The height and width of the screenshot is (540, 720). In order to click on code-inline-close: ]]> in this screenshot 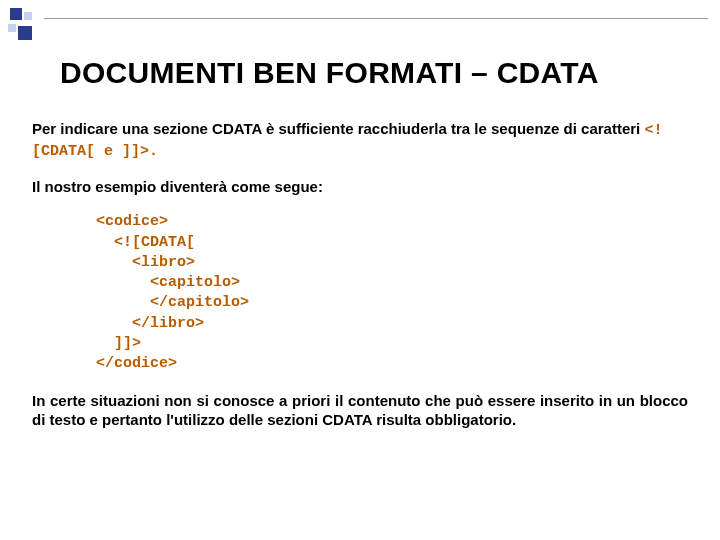, I will do `click(136, 152)`.